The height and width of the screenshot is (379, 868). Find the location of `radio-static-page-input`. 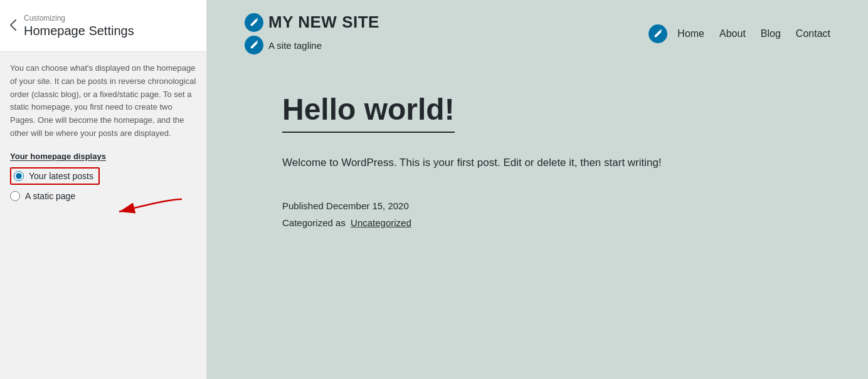

radio-static-page-input is located at coordinates (15, 196).